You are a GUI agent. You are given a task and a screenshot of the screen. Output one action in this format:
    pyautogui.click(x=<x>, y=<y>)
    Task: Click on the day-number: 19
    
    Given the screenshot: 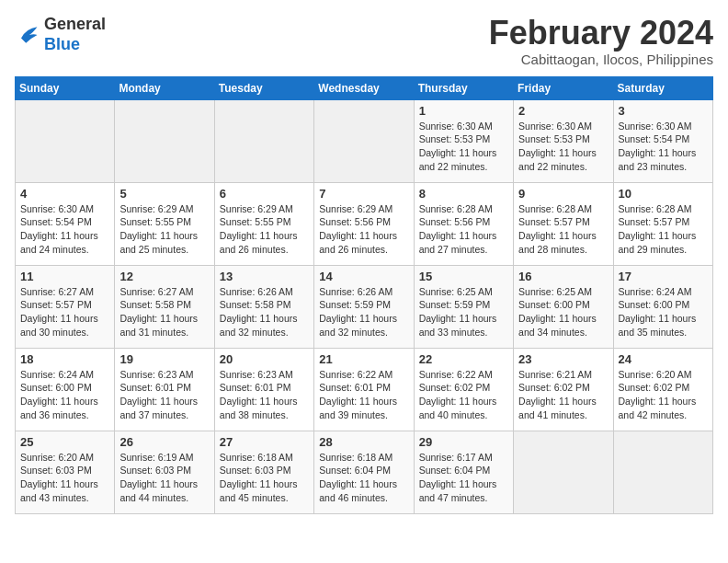 What is the action you would take?
    pyautogui.click(x=164, y=359)
    